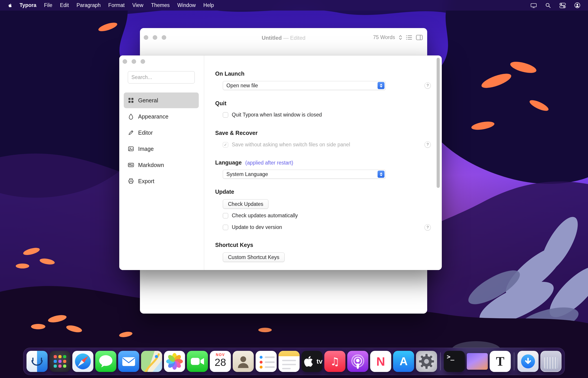 Image resolution: width=588 pixels, height=378 pixels. I want to click on check-icon: ✓, so click(225, 145).